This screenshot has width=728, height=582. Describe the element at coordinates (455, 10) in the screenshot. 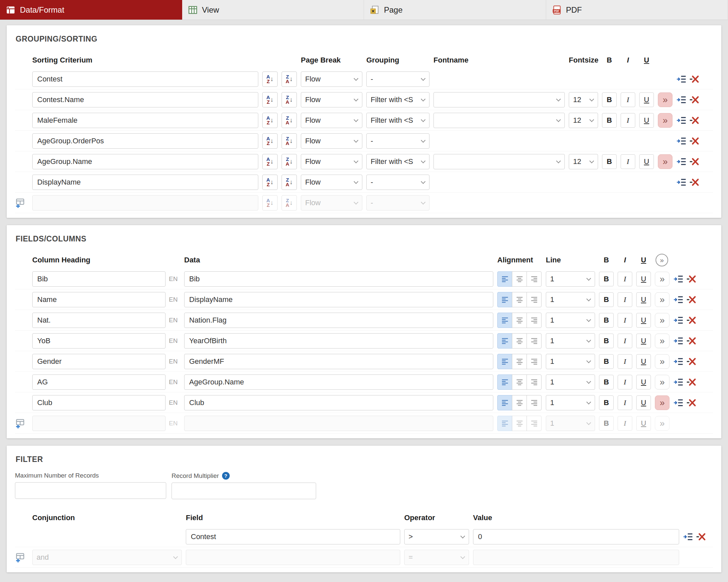

I see `tab-page: Page` at that location.